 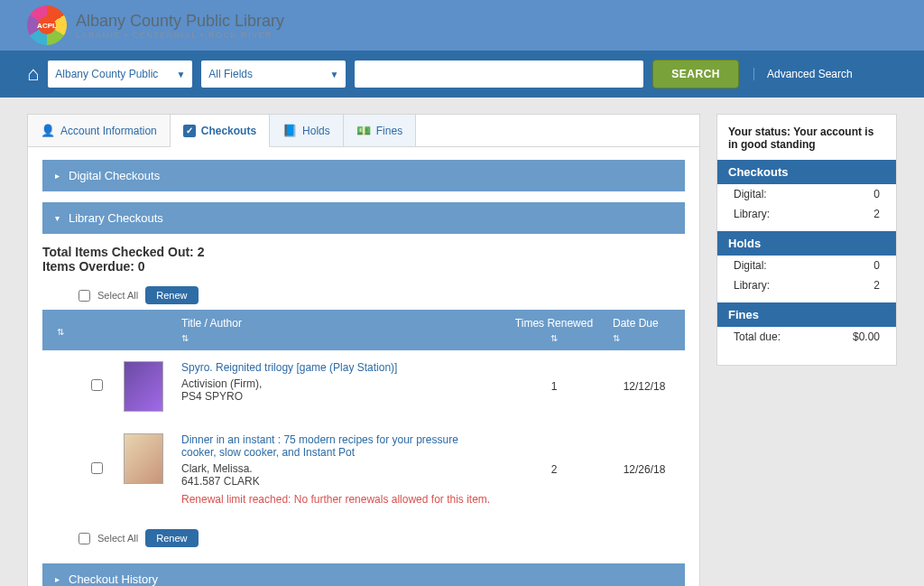 I want to click on item-title-link: Spyro. Reignited trilogy [game (Play Sta…, so click(x=289, y=367).